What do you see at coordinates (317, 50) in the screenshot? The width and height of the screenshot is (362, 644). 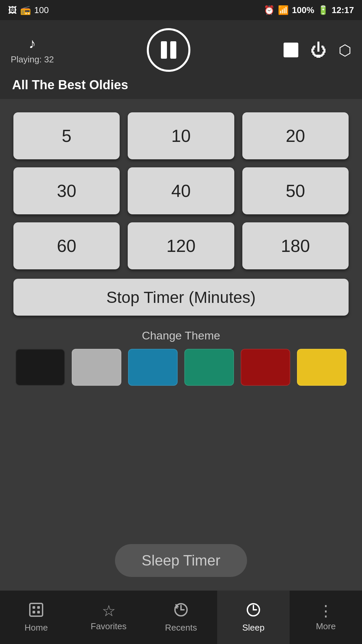 I see `control-buttons: ⏻ ⬡` at bounding box center [317, 50].